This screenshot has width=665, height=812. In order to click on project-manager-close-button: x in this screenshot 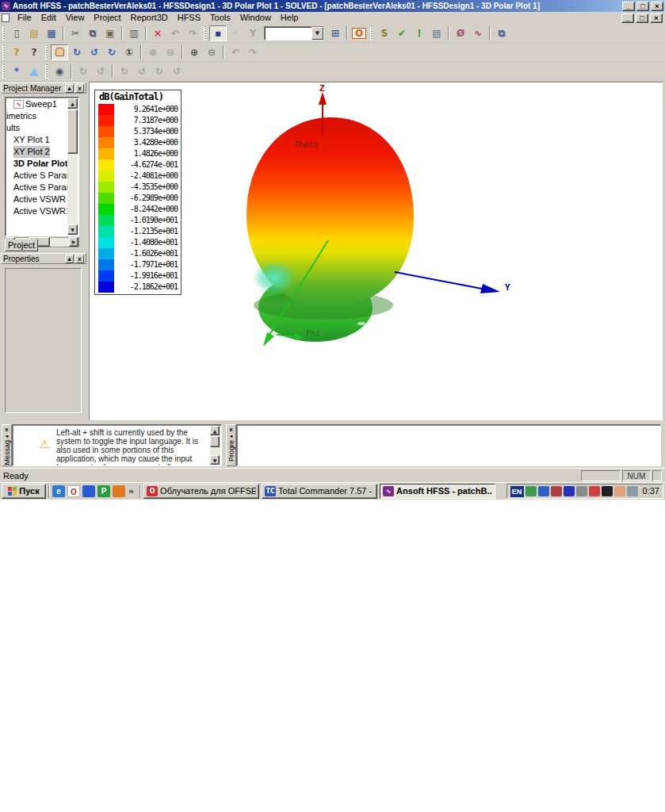, I will do `click(79, 89)`.